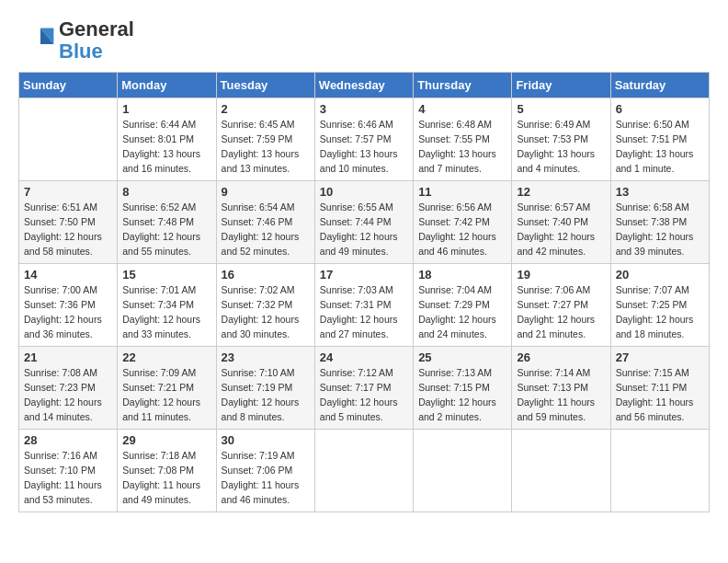  I want to click on day-number: 16, so click(266, 274).